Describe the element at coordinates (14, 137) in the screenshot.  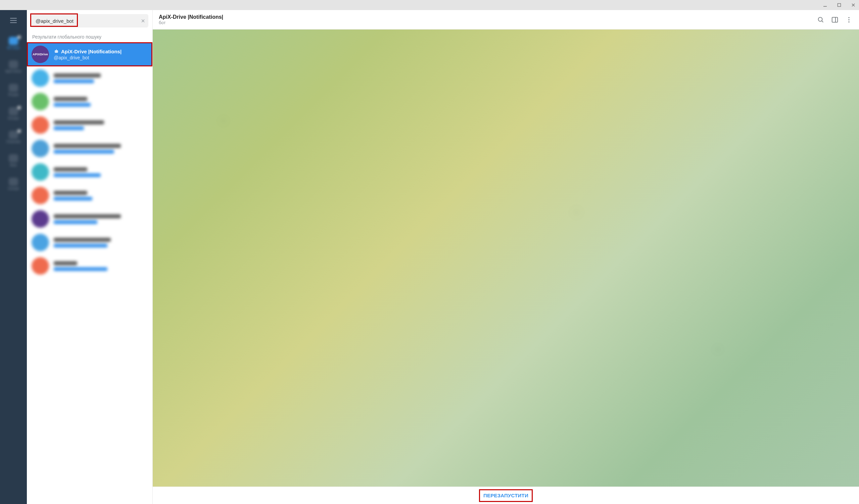
I see `nav-item-channels: Channels` at that location.